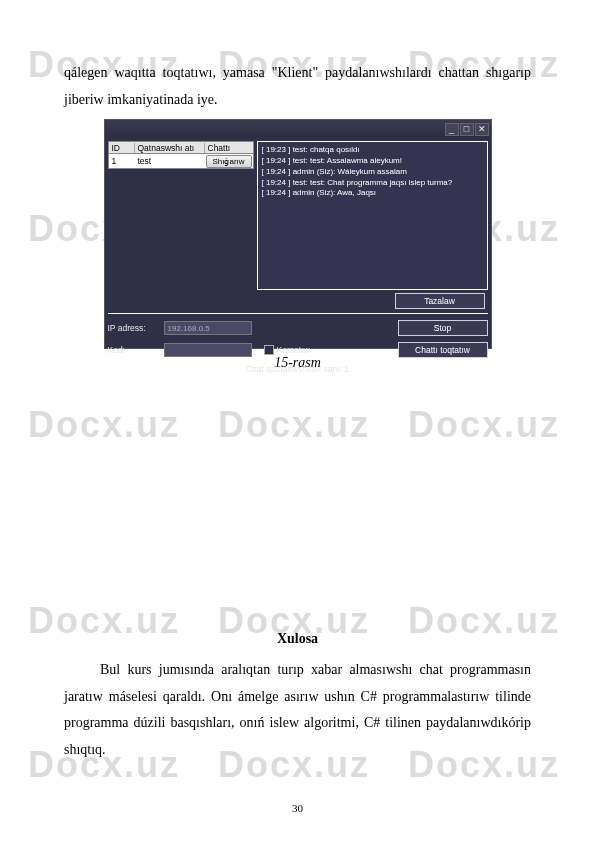  What do you see at coordinates (181, 216) in the screenshot?
I see `participants-panel: ID Qatnaswshı atı Chattı 1 test Shıǵarıw` at bounding box center [181, 216].